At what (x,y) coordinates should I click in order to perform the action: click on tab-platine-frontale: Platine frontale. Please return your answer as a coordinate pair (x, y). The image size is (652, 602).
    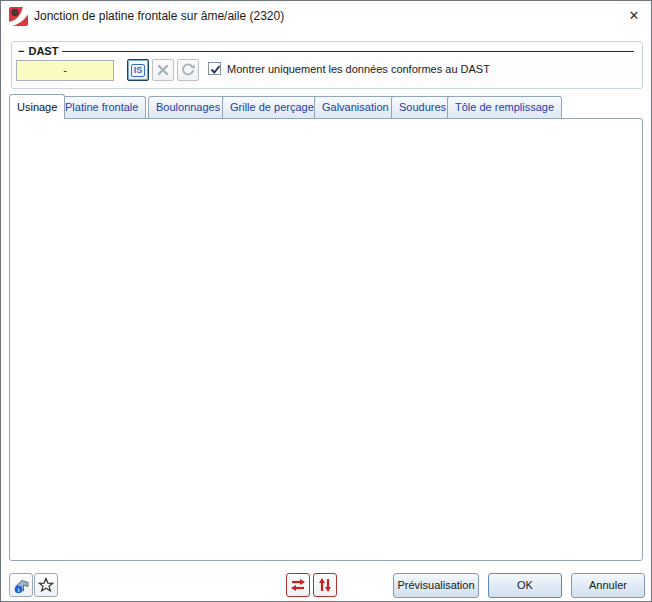
    Looking at the image, I should click on (102, 108).